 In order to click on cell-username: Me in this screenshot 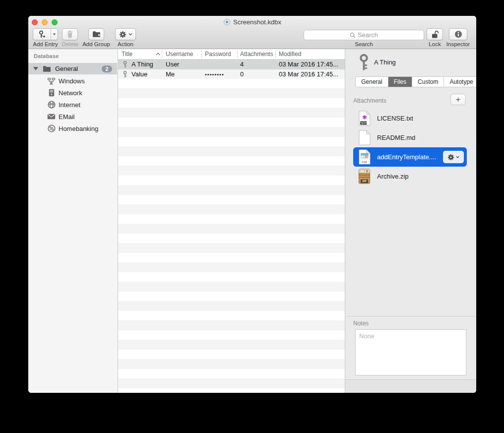, I will do `click(170, 74)`.